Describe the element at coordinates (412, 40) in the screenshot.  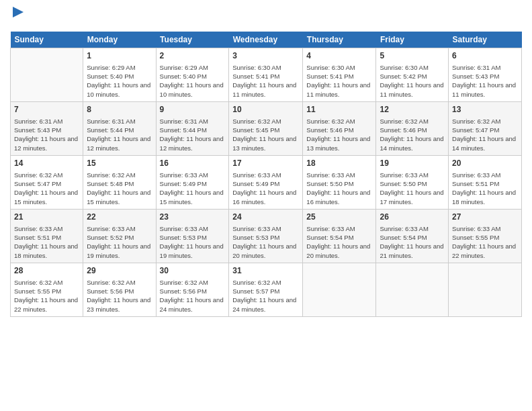
I see `col-header-friday: Friday` at that location.